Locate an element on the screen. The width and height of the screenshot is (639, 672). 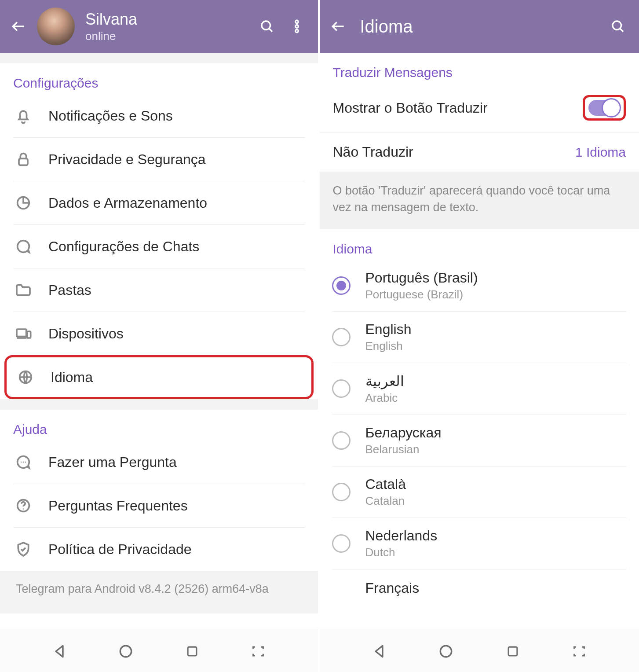
section-header-translate: Traduzir Mensagens is located at coordinates (479, 68).